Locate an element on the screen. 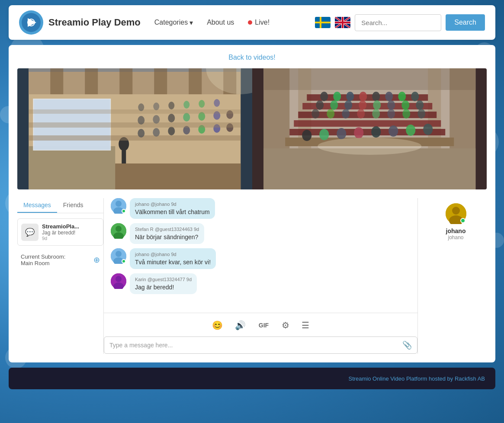  chat-text: Två minuter kvar, sen kör vi! is located at coordinates (173, 262).